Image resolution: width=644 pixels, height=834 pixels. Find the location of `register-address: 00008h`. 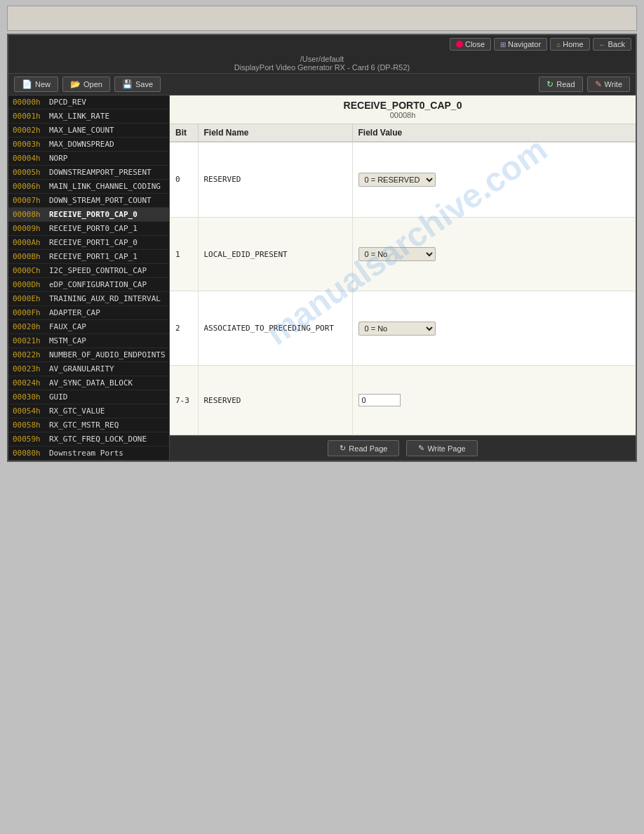

register-address: 00008h is located at coordinates (403, 115).